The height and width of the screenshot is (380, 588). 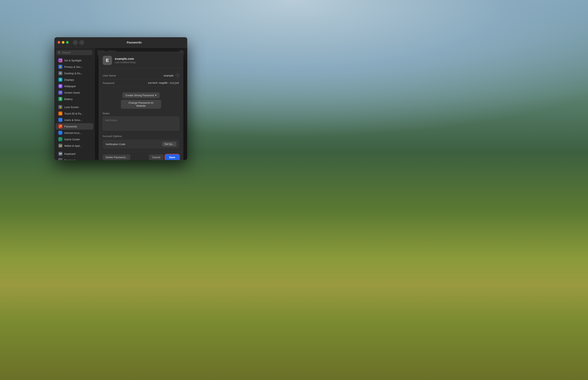 What do you see at coordinates (70, 86) in the screenshot?
I see `sidebar-label-wallpaper: Wallpaper` at bounding box center [70, 86].